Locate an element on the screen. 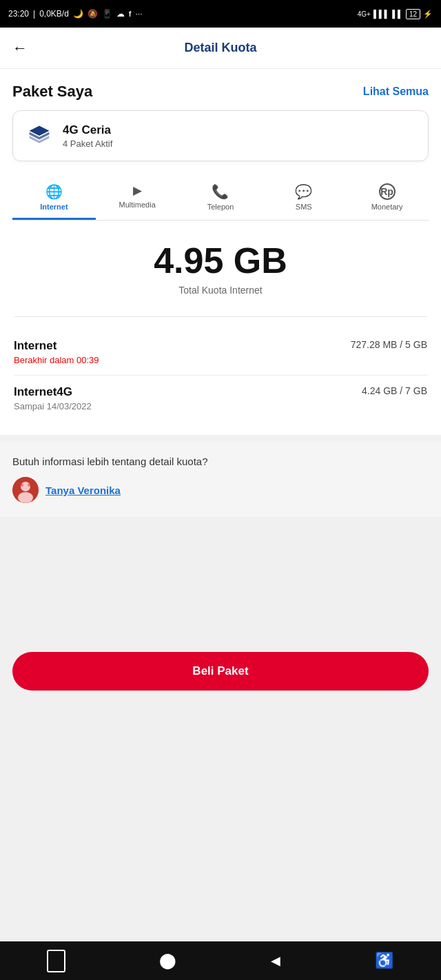 Image resolution: width=441 pixels, height=980 pixels. paket-card: 4G Ceria 4 Paket Aktif is located at coordinates (220, 136).